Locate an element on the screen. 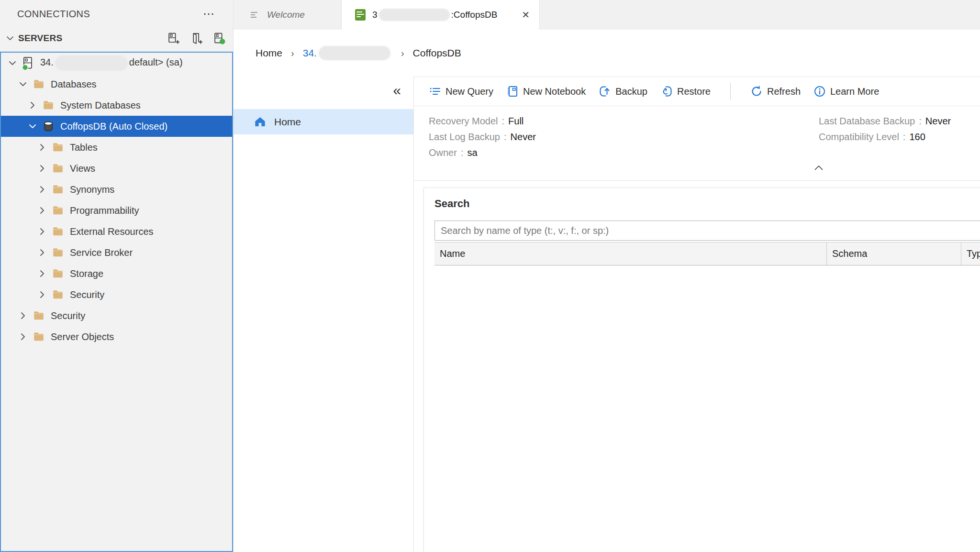 The height and width of the screenshot is (552, 980). new-notebook-icon is located at coordinates (512, 91).